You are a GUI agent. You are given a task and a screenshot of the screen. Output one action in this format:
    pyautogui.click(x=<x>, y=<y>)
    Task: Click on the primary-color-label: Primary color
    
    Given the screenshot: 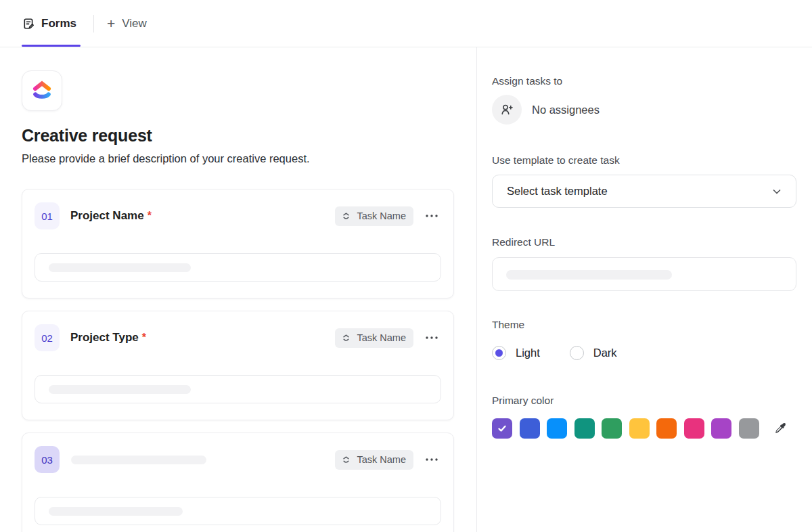 What is the action you would take?
    pyautogui.click(x=644, y=401)
    